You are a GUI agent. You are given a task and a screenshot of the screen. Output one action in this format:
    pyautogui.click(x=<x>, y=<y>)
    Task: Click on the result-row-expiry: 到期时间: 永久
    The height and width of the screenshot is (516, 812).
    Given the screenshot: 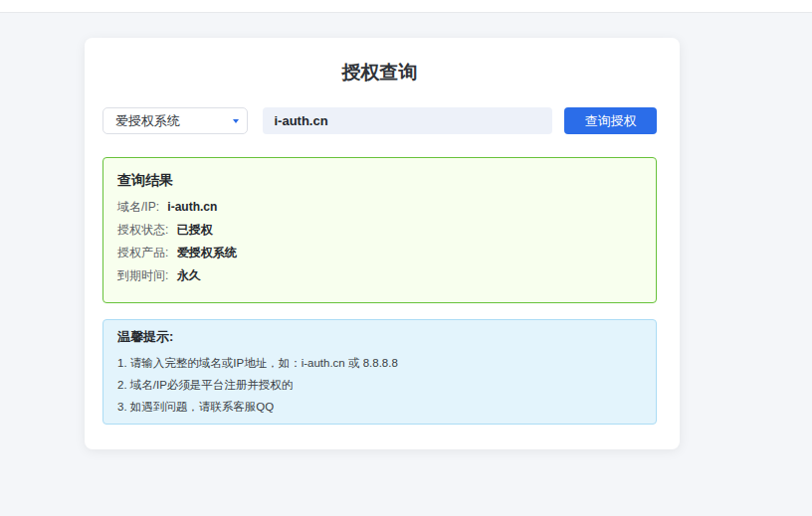 What is the action you would take?
    pyautogui.click(x=380, y=276)
    